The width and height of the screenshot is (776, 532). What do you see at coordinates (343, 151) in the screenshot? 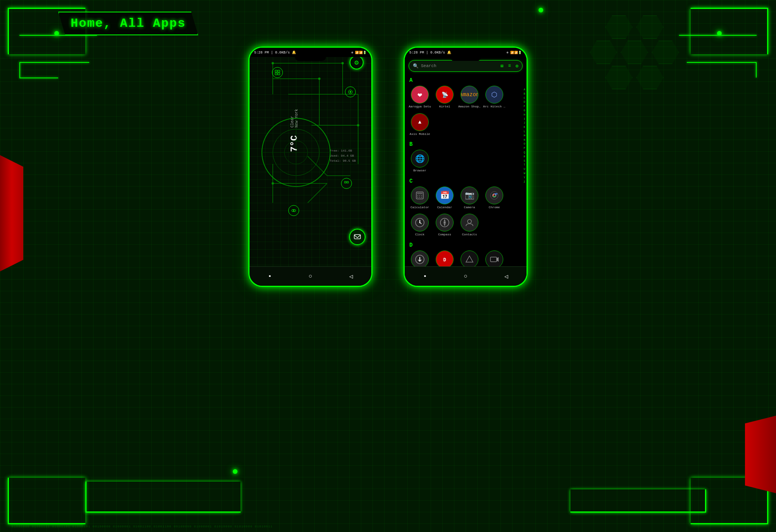
I see `storage-free: Free: 141.6B` at bounding box center [343, 151].